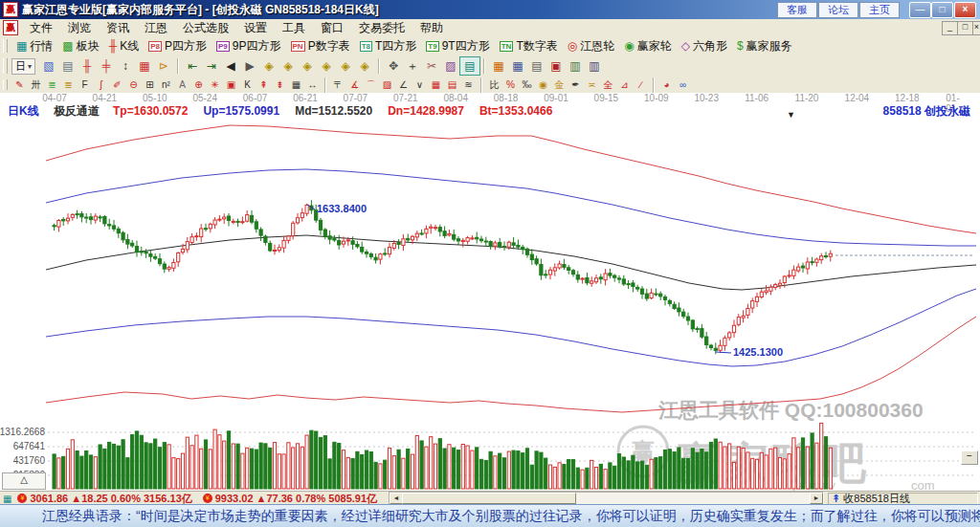 The height and width of the screenshot is (527, 980). What do you see at coordinates (365, 66) in the screenshot?
I see `zoom-fit-diamond-icon: ◈` at bounding box center [365, 66].